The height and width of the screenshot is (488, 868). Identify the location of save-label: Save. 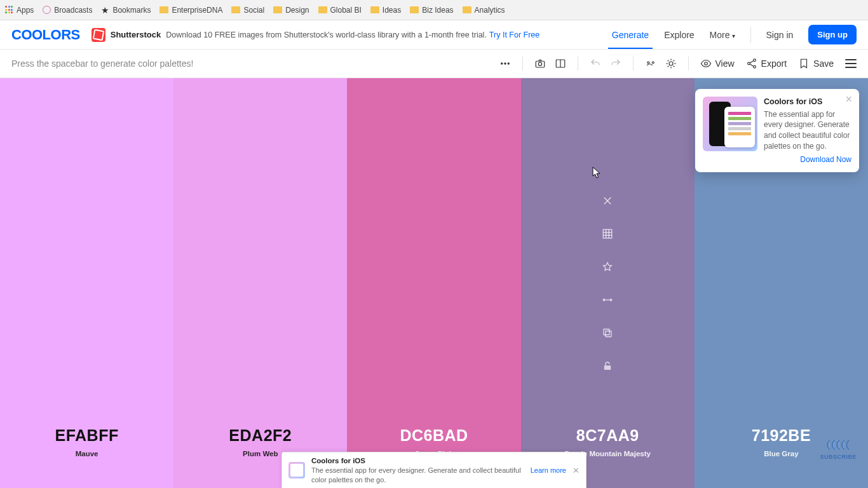
(824, 64).